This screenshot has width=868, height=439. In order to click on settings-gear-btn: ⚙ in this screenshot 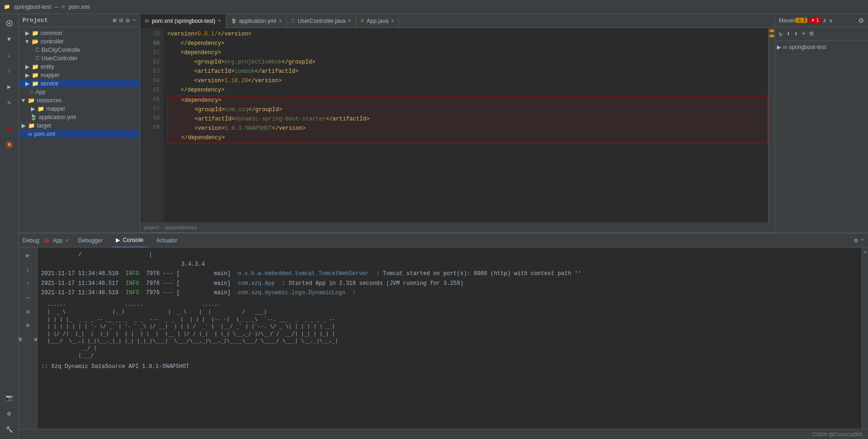, I will do `click(856, 241)`.